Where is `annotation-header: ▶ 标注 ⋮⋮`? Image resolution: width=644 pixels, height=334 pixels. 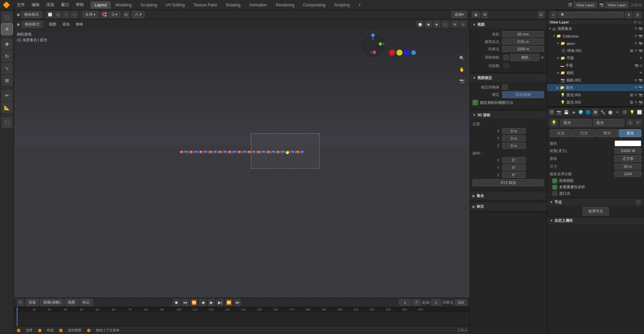 annotation-header: ▶ 标注 ⋮⋮ is located at coordinates (508, 206).